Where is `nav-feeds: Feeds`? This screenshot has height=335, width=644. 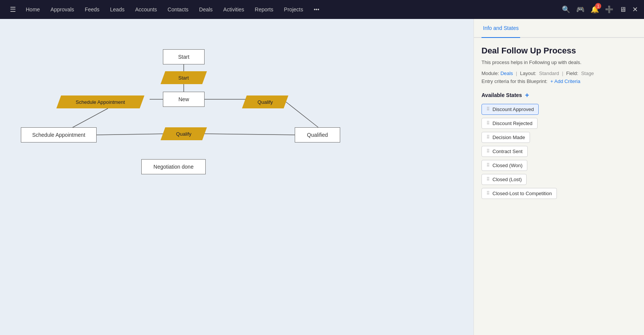
nav-feeds: Feeds is located at coordinates (92, 9).